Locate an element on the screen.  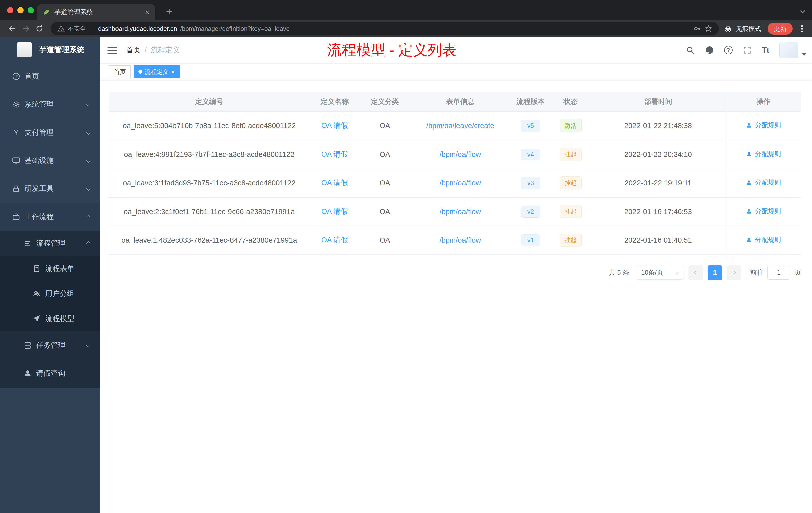
window-zoom-button is located at coordinates (31, 10).